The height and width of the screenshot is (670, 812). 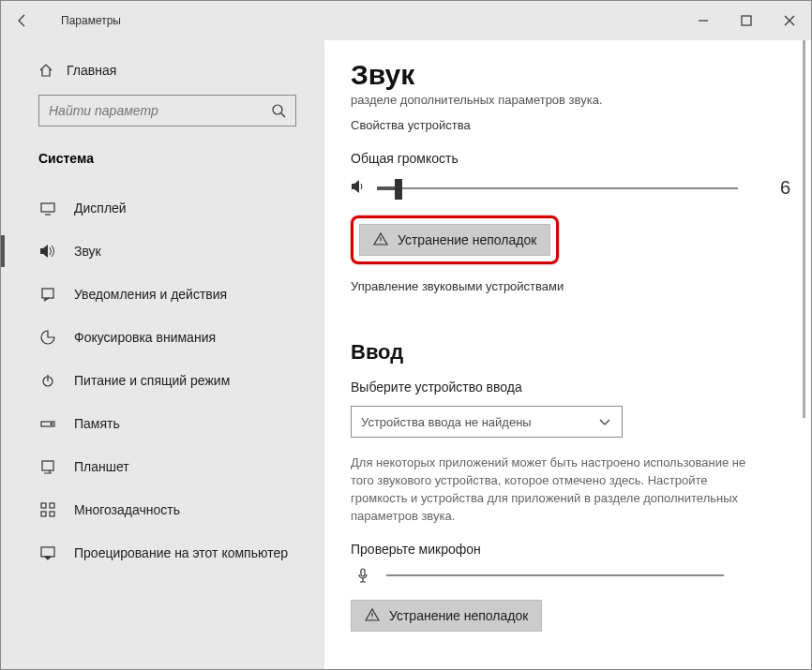 What do you see at coordinates (163, 337) in the screenshot?
I see `sidebar-item-focus: Фокусировка внимания` at bounding box center [163, 337].